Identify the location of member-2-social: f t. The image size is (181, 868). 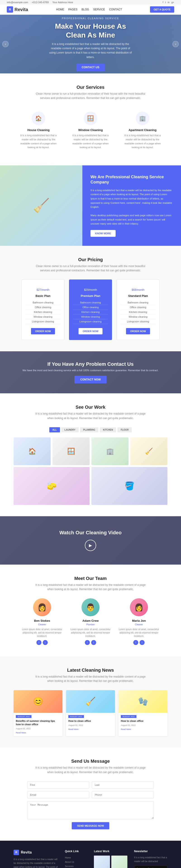
(90, 642).